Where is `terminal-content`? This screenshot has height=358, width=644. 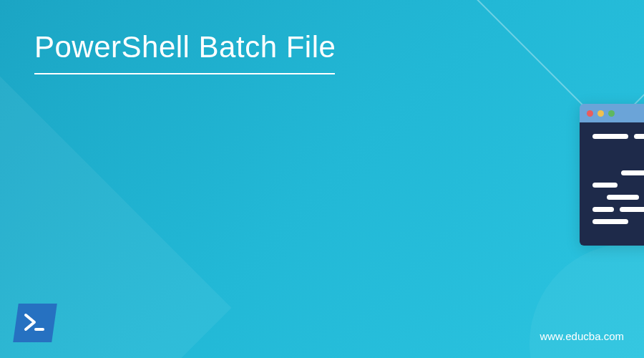 terminal-content is located at coordinates (612, 184).